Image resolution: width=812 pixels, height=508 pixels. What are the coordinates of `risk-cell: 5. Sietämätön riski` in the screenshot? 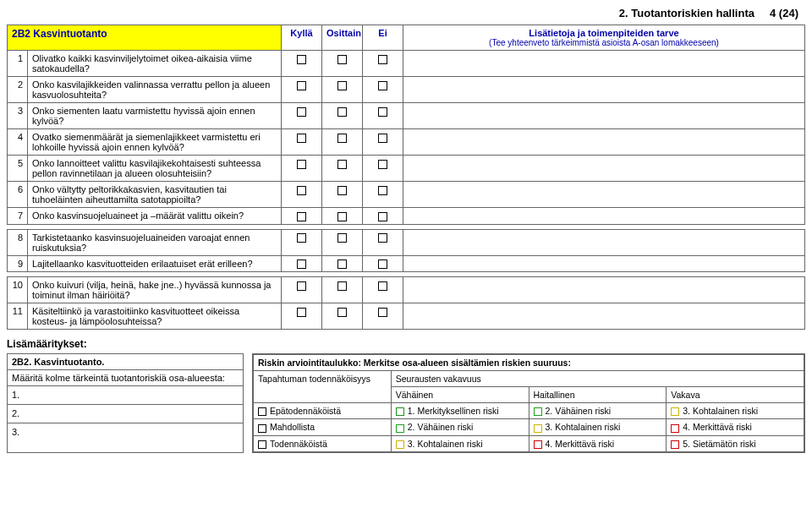 It's located at (736, 443).